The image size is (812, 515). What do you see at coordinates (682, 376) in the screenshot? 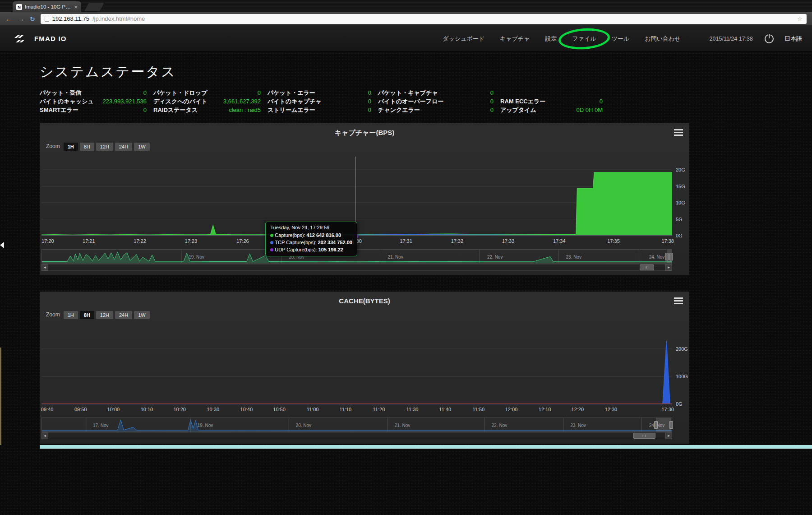
I see `y-axis-label: 100G` at bounding box center [682, 376].